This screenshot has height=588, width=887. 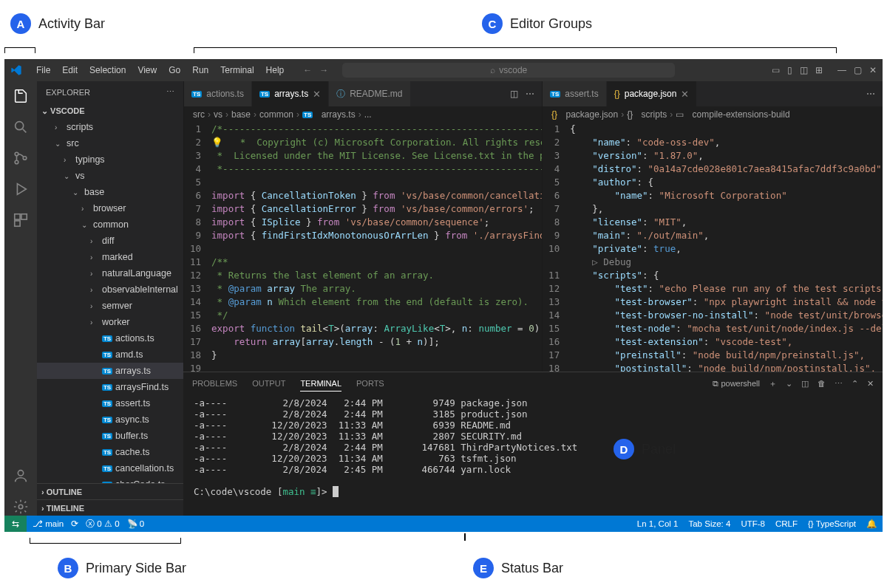 What do you see at coordinates (136, 524) in the screenshot?
I see `ports-indicator: 📡 0` at bounding box center [136, 524].